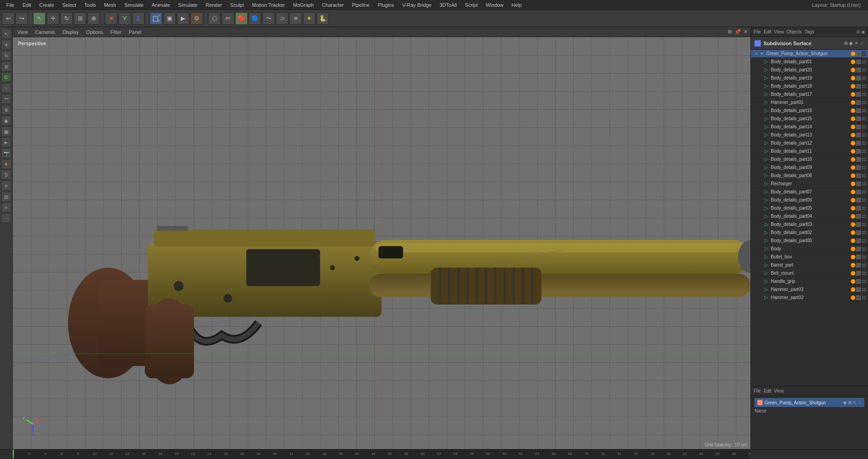 This screenshot has width=868, height=459. Describe the element at coordinates (111, 19) in the screenshot. I see `axis-x-btn: ✕` at that location.